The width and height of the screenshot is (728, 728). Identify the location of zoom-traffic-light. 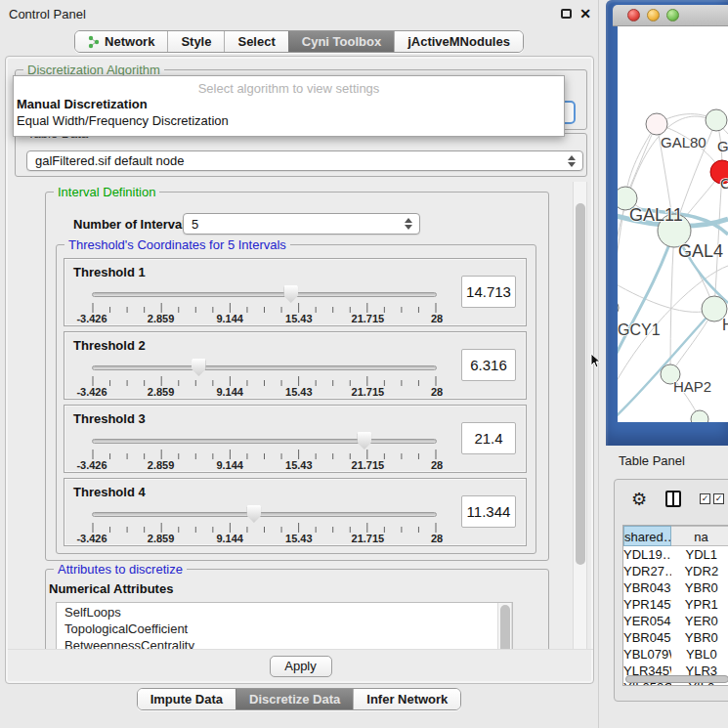
(672, 16).